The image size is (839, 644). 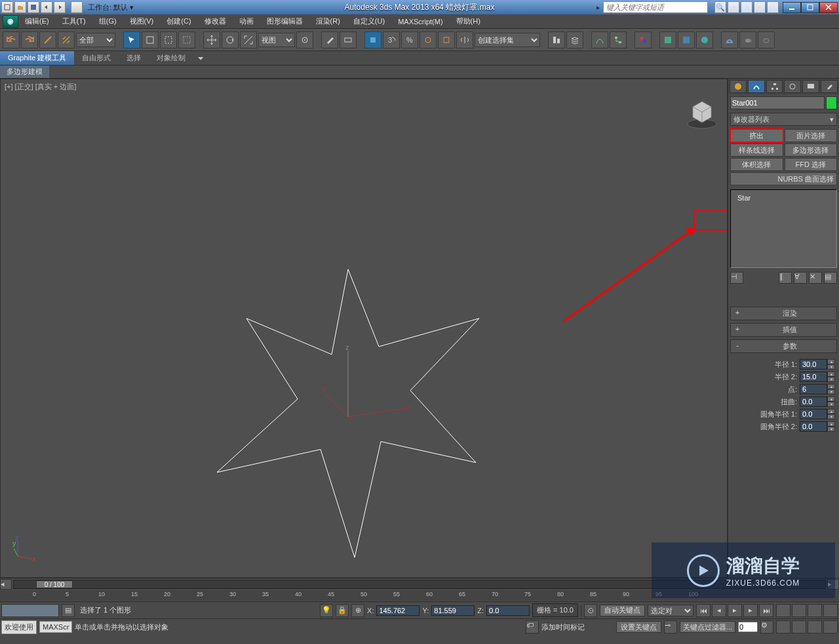 I want to click on schematic-view-icon, so click(x=618, y=40).